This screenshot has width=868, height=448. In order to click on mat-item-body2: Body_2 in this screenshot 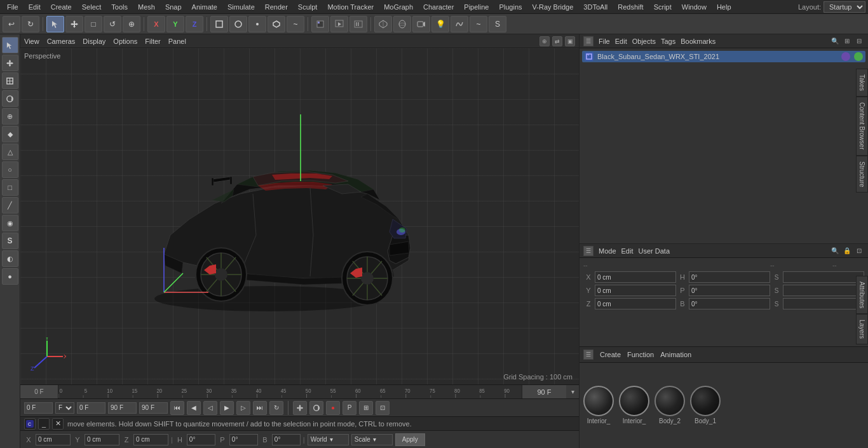, I will do `click(670, 405)`.